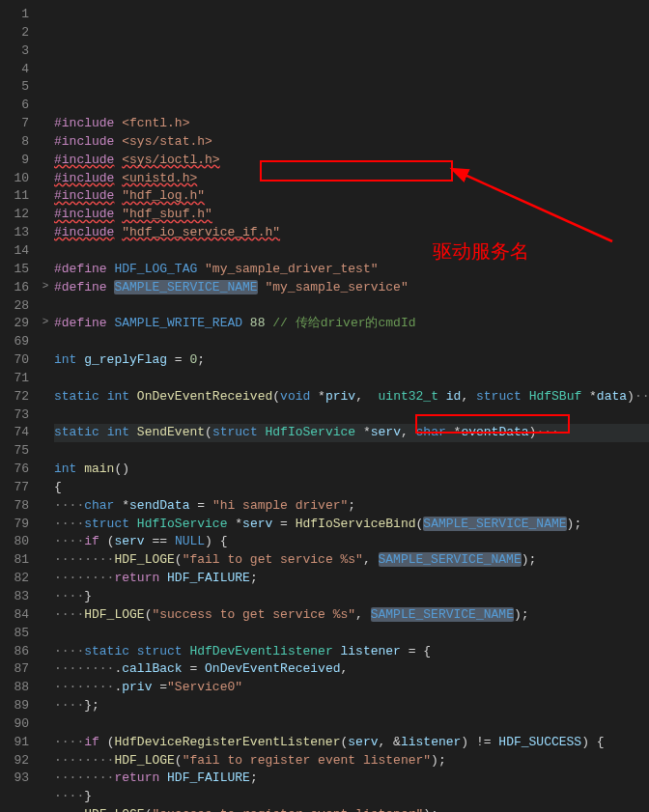  Describe the element at coordinates (352, 707) in the screenshot. I see `code-line: ····};` at that location.